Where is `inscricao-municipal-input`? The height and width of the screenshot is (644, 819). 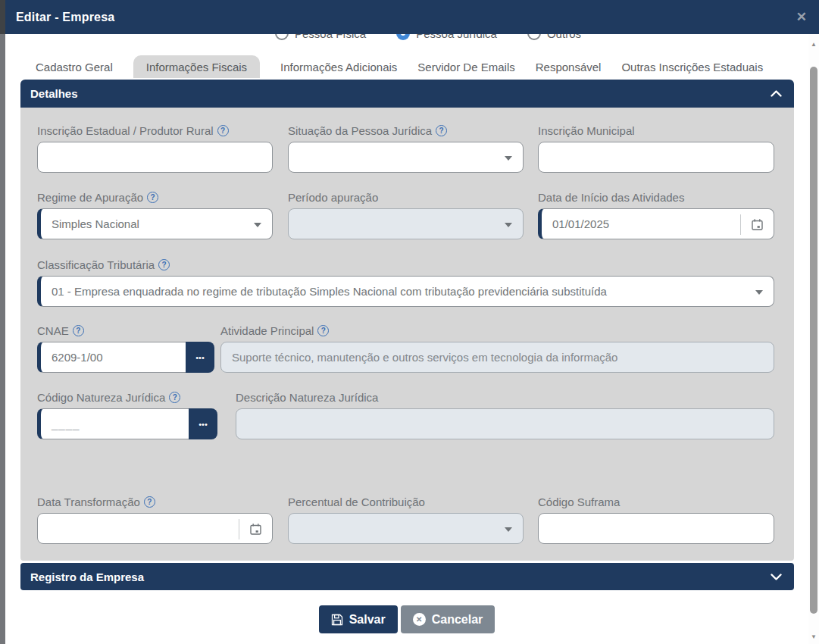
inscricao-municipal-input is located at coordinates (656, 158).